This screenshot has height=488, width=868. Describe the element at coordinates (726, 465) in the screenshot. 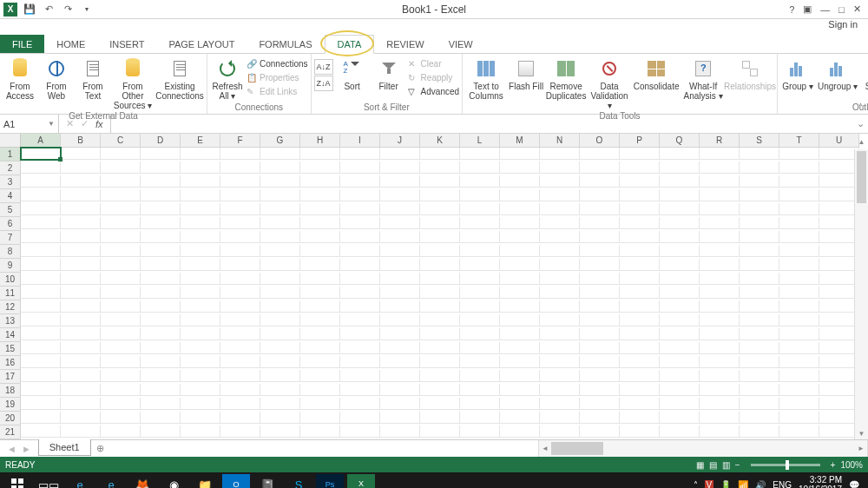

I see `page-break-view-icon: ▥` at that location.